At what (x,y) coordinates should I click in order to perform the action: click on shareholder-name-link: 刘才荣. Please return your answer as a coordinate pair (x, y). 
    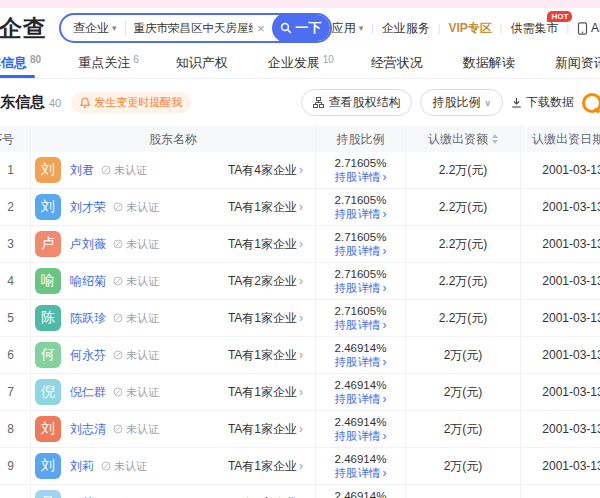
    Looking at the image, I should click on (88, 208).